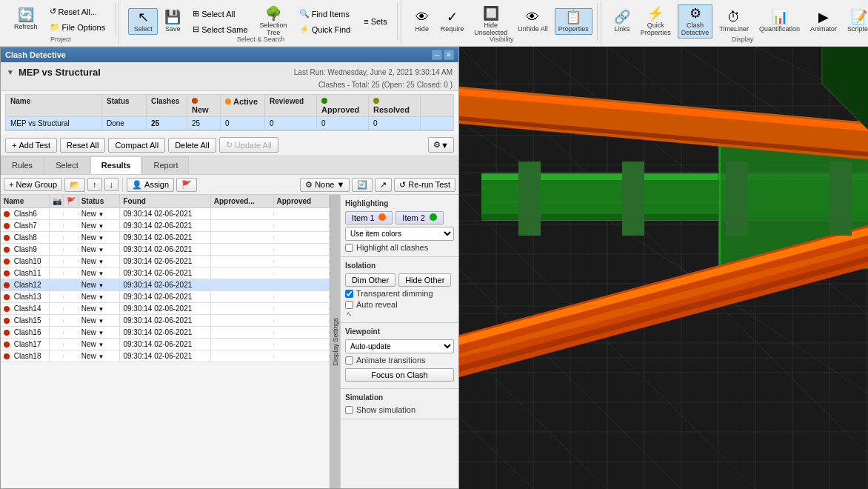 The image size is (868, 489). Describe the element at coordinates (173, 21) in the screenshot. I see `save-button: 💾 Save` at that location.